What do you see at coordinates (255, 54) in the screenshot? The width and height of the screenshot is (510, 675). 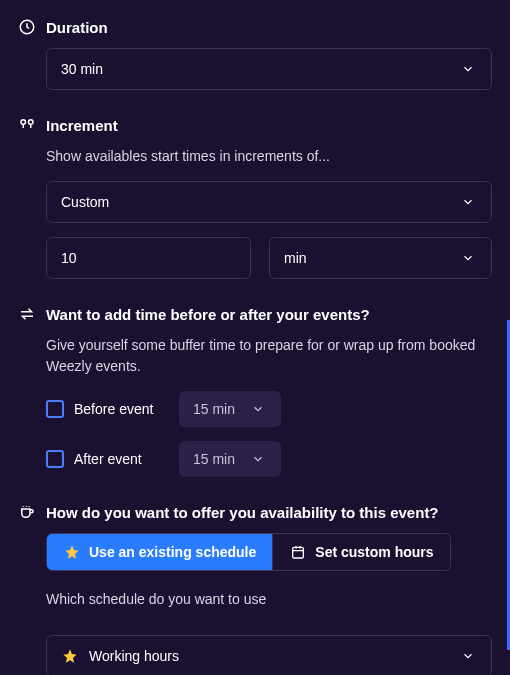 I see `duration-section: Duration 30 min` at bounding box center [255, 54].